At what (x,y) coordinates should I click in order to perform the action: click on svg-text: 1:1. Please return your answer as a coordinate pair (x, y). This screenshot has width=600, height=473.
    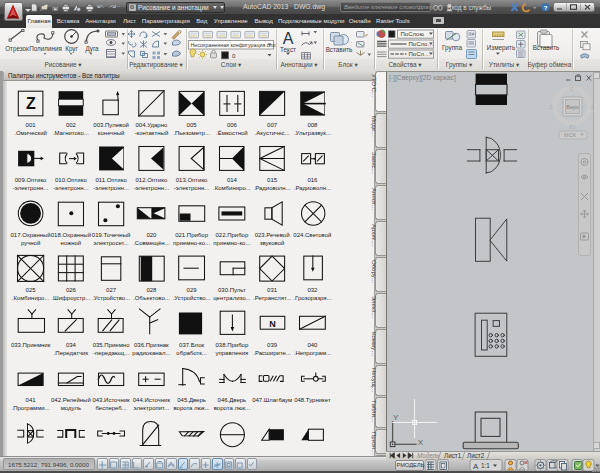
    Looking at the image, I should click on (486, 466).